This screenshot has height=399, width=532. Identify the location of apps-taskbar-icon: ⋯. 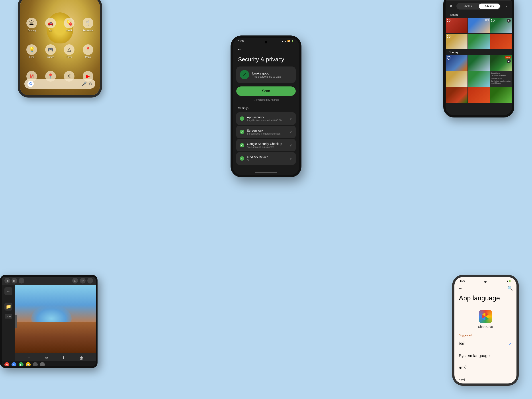
(35, 365).